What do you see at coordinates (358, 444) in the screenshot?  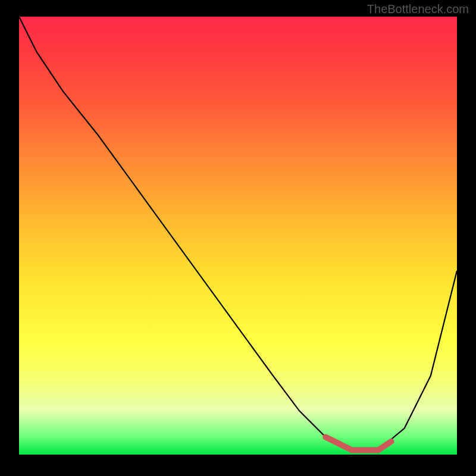 I see `highlight-segment` at bounding box center [358, 444].